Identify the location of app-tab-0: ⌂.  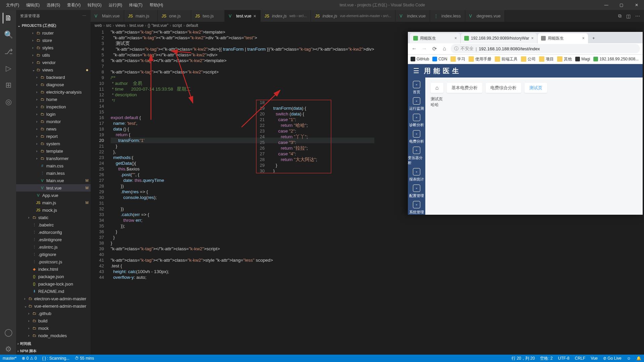
(437, 88).